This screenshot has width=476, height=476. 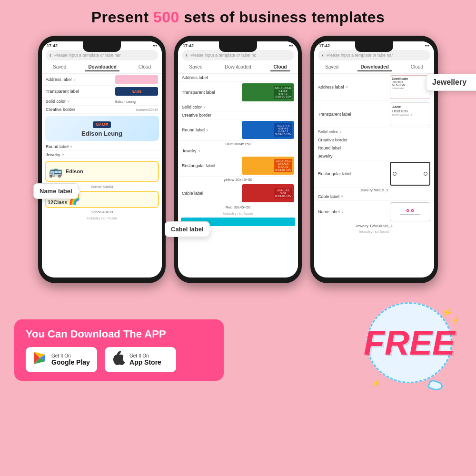 I want to click on list-item: Cable label∨, so click(x=374, y=197).